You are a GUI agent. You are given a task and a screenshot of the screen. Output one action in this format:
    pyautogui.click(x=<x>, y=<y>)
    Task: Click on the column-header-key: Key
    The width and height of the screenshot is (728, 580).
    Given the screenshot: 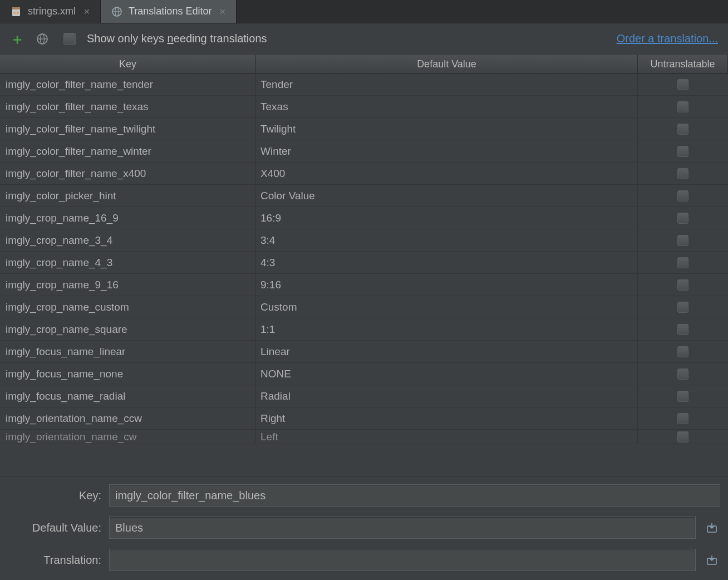 What is the action you would take?
    pyautogui.click(x=128, y=64)
    